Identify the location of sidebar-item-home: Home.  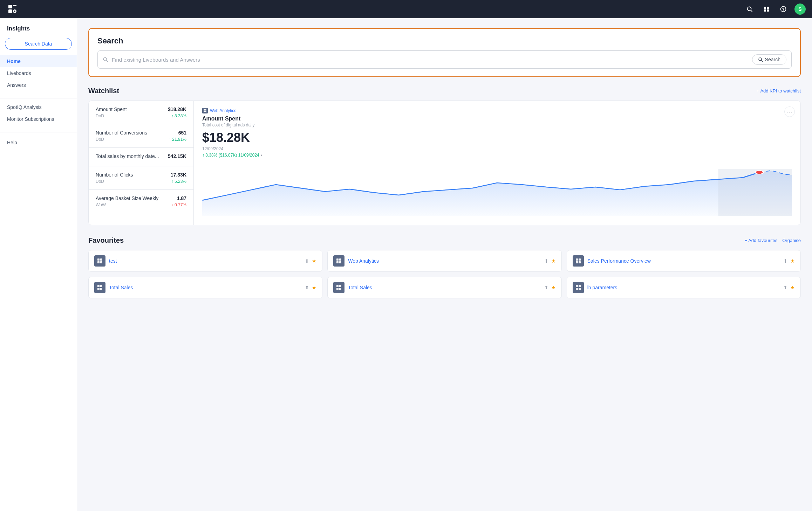
(39, 61).